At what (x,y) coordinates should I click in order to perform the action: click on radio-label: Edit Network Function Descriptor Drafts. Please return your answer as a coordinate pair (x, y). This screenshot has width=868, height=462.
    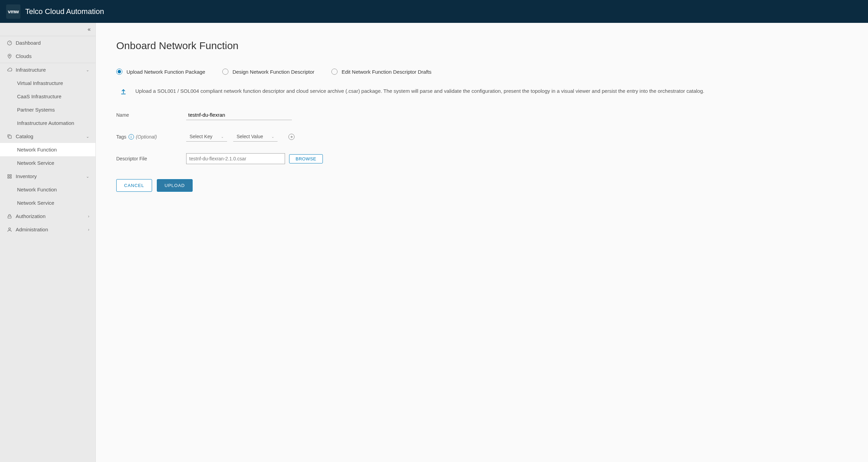
    Looking at the image, I should click on (387, 72).